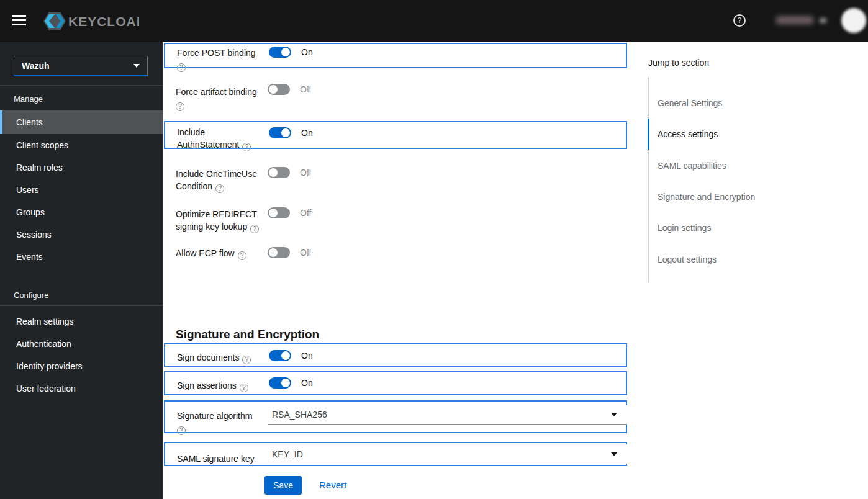 This screenshot has height=499, width=868. I want to click on form-row-include-onetimeuse-condition: Include OneTimeUseCondition?Off, so click(396, 179).